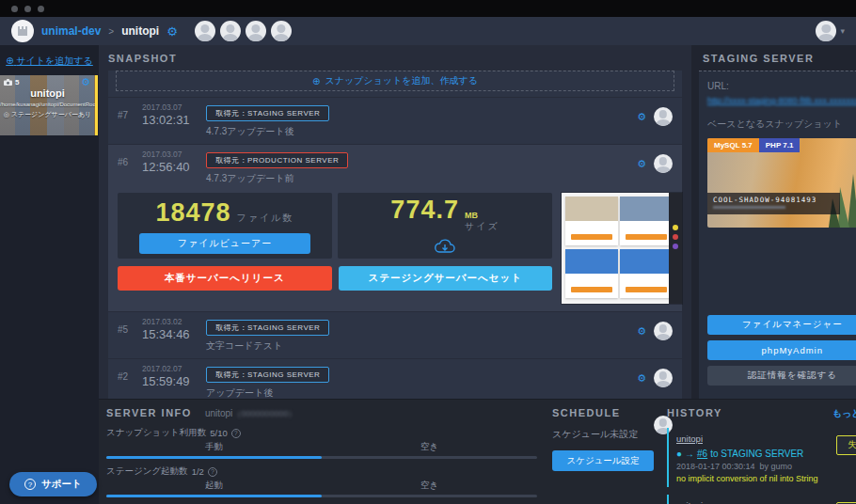 The width and height of the screenshot is (856, 504). I want to click on site-card-unitopi: 5 ⚙ unitopi /home/kusanagi/unitopi/Docum…, so click(49, 105).